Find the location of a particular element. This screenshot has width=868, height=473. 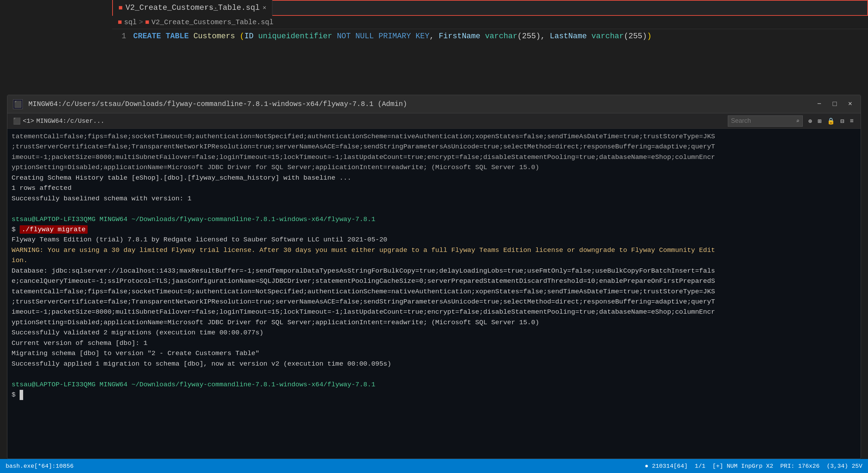

sql-file-icon: ■ is located at coordinates (121, 8).